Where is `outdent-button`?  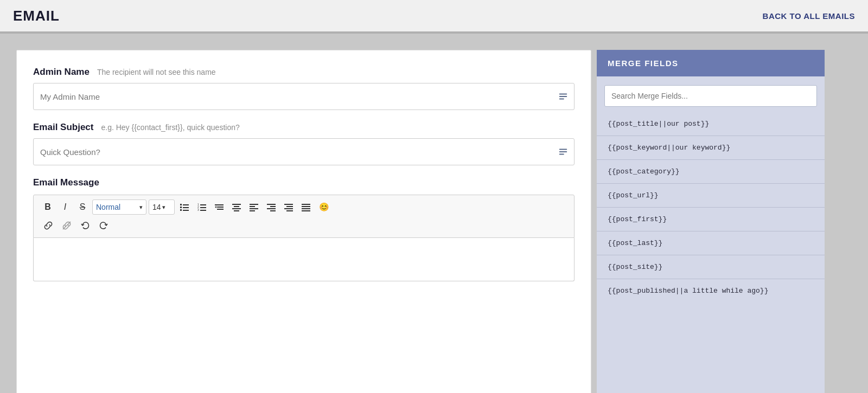 outdent-button is located at coordinates (219, 207).